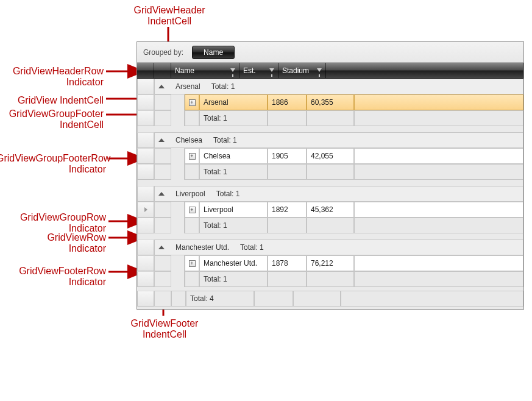  I want to click on footer-fill, so click(432, 299).